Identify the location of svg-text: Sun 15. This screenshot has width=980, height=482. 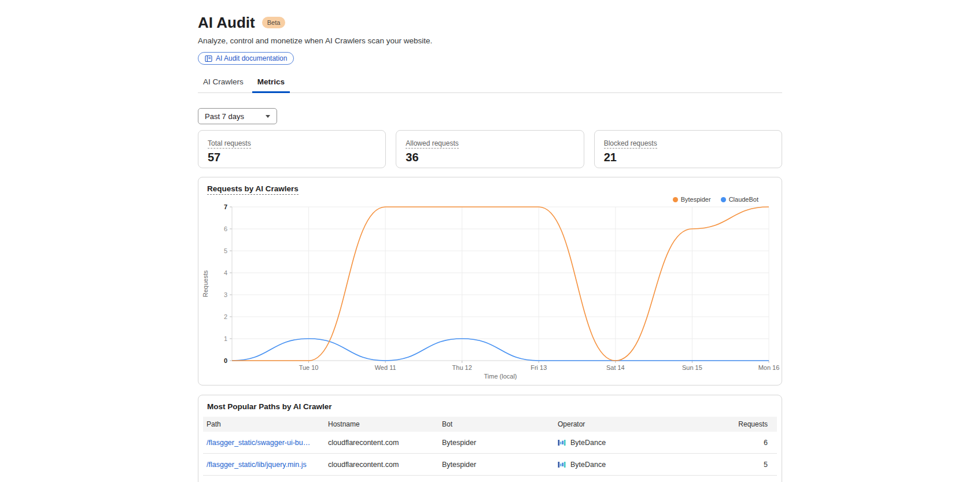
(692, 368).